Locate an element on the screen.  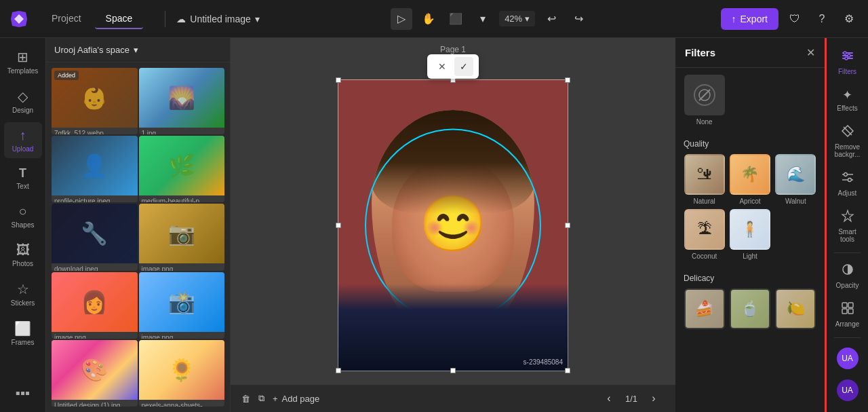
filter-apricot: 🌴 Apricot is located at coordinates (750, 179).